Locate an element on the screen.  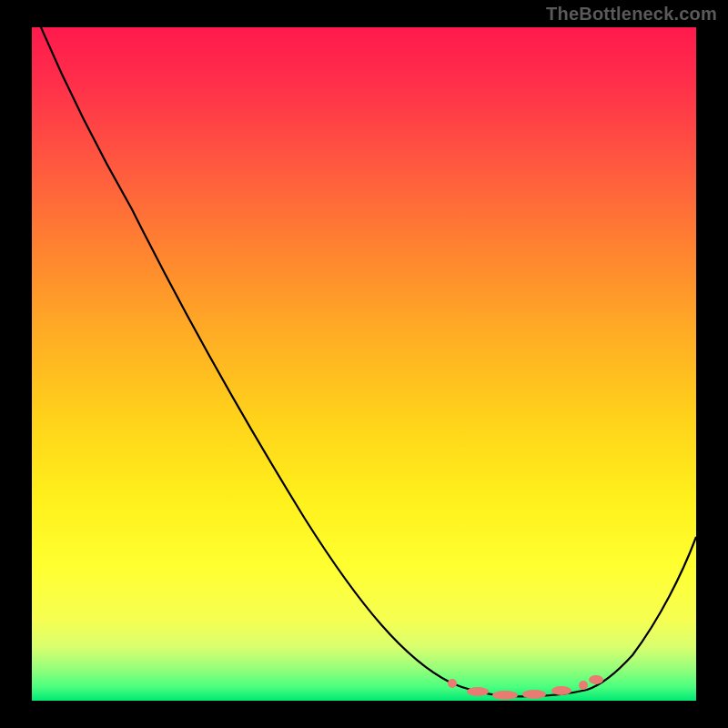
optimal-region-markers is located at coordinates (526, 688).